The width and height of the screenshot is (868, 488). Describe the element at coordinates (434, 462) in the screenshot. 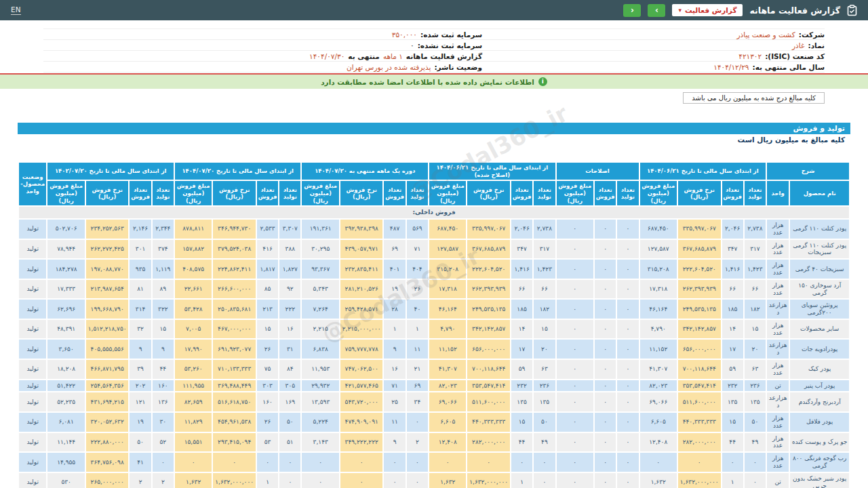

I see `product-row: رب گوجه فرنگی ۸۰۰ گرمیهزار عدد۰۰۰۰۰۰۰۰۰۰…` at that location.